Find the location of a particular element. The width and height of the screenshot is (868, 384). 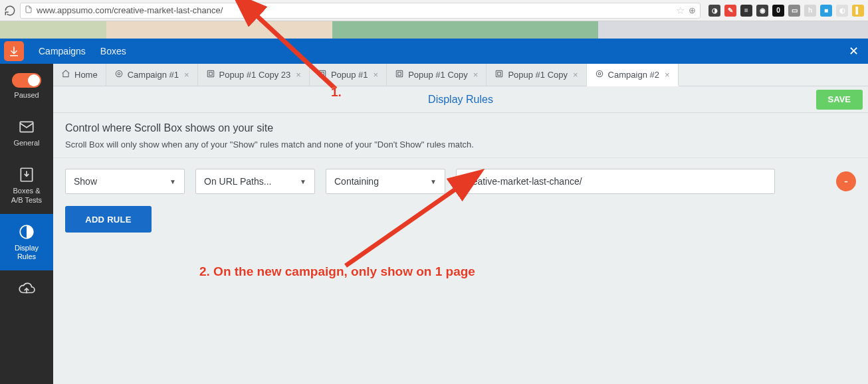

ext-pocket-icon: ◑ is located at coordinates (714, 11).